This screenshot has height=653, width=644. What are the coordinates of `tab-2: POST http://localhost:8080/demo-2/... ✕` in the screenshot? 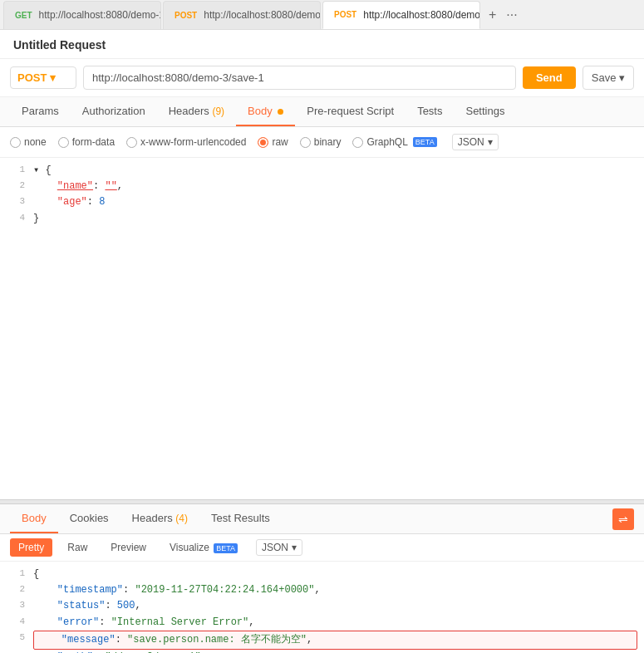 It's located at (242, 15).